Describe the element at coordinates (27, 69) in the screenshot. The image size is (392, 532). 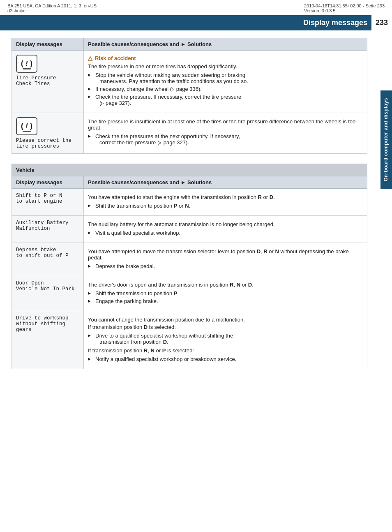
I see `tire-underline` at that location.